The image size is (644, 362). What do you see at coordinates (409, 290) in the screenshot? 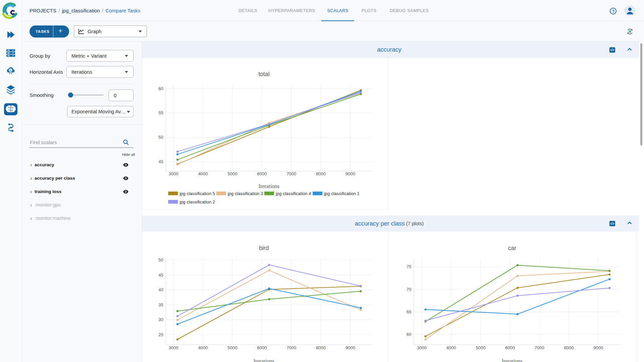
I see `svg-text: 70` at bounding box center [409, 290].